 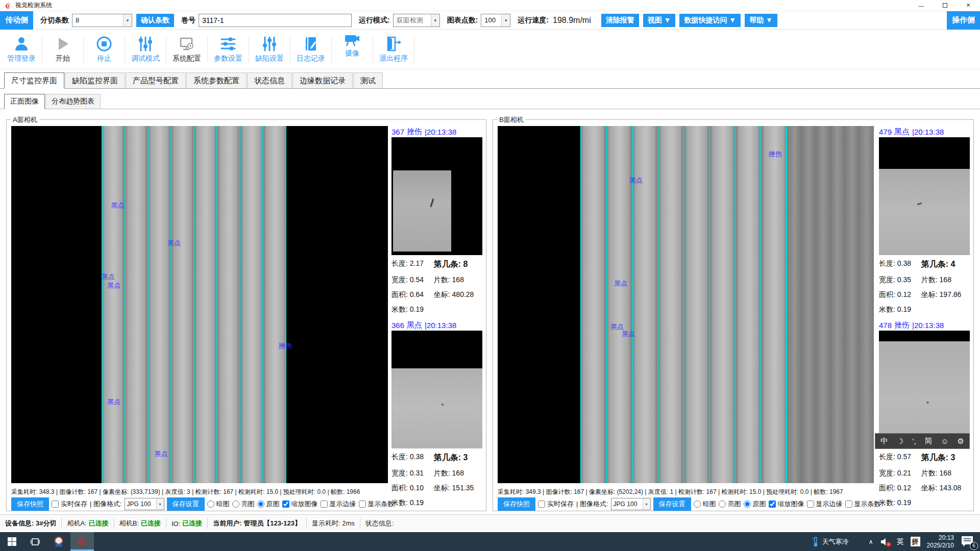 I want to click on debug-mode-button: 调试模式, so click(x=145, y=49).